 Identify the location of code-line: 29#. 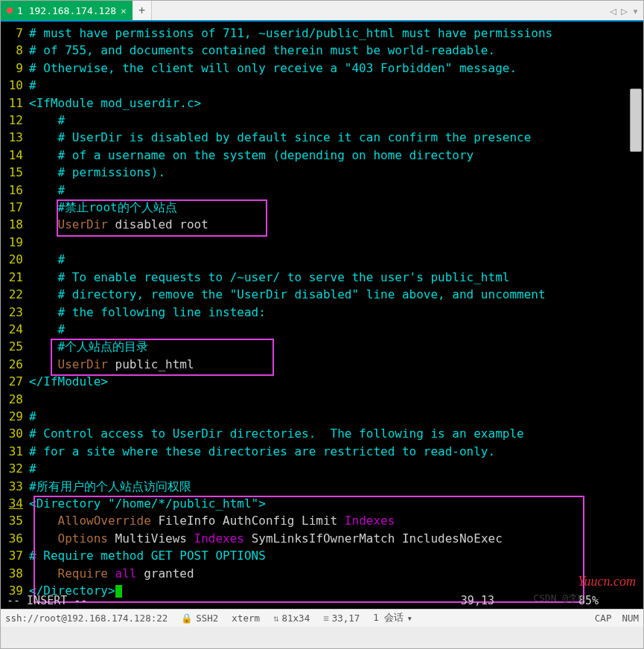
(322, 417).